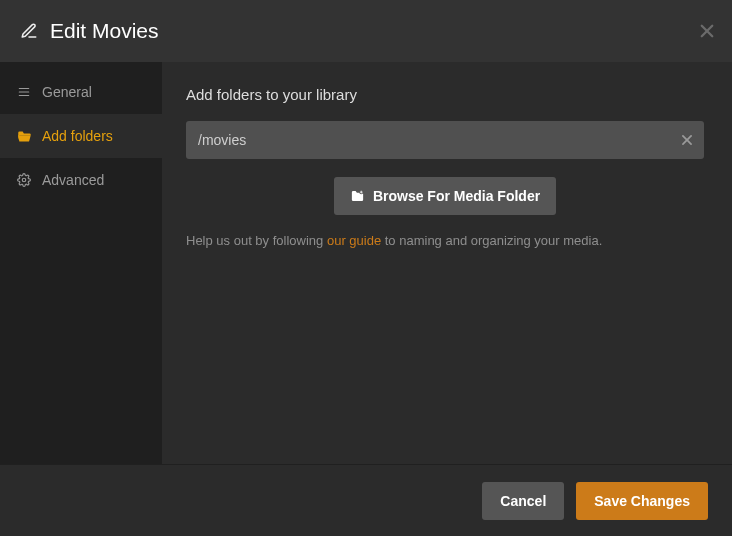  I want to click on clear-path-icon, so click(687, 140).